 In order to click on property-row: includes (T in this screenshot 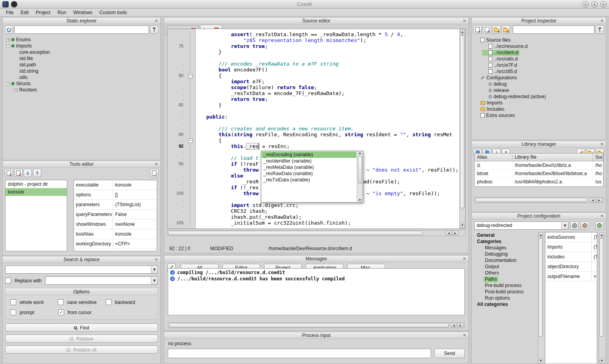, I will do `click(571, 257)`.